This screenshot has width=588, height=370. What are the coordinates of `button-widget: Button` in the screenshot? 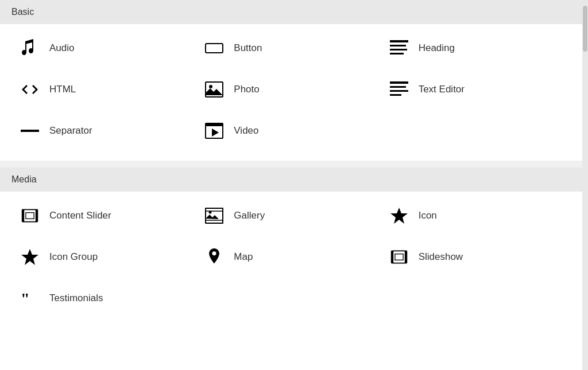 It's located at (291, 48).